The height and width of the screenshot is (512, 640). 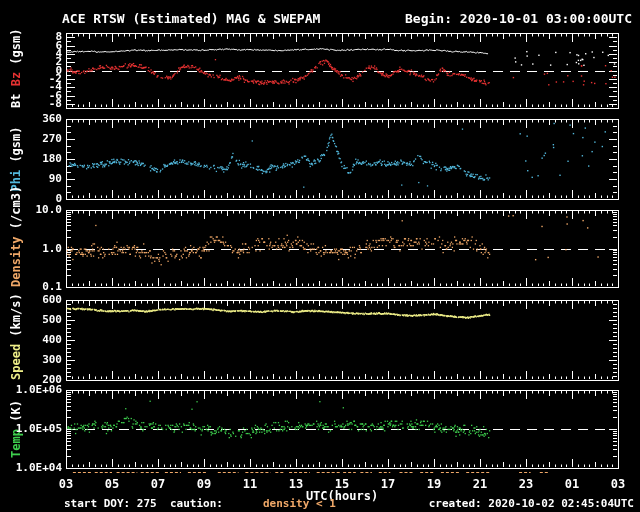 What do you see at coordinates (16, 258) in the screenshot?
I see `y-axis-label-part: Density` at bounding box center [16, 258].